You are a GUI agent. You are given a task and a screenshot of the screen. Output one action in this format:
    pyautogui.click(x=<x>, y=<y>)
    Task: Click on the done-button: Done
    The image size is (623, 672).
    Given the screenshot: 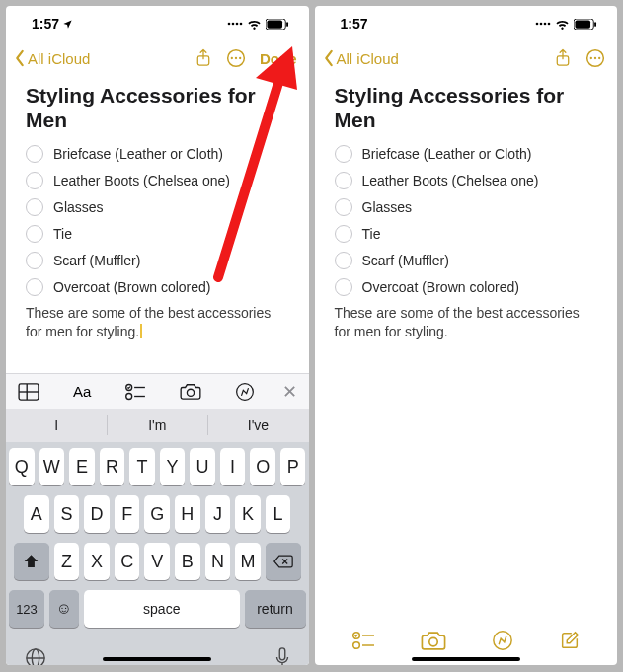 What is the action you would take?
    pyautogui.click(x=278, y=59)
    